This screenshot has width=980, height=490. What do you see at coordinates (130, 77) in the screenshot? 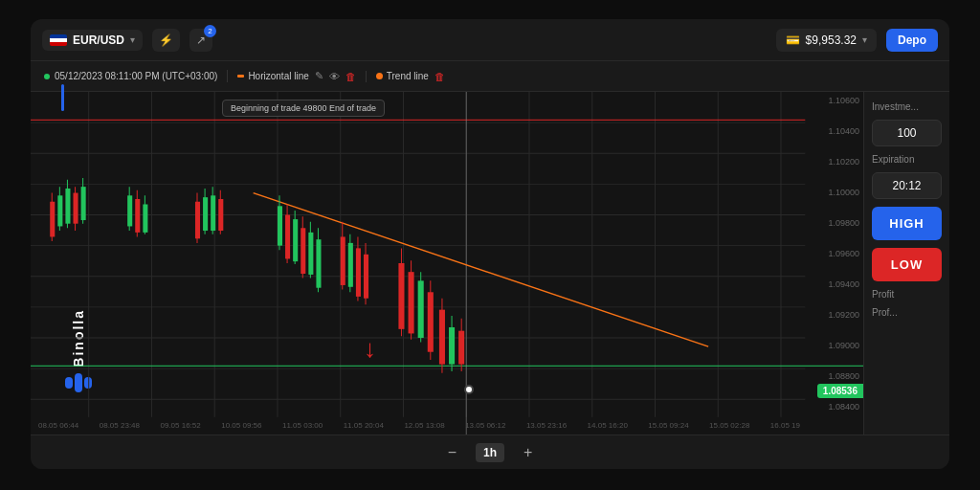
I see `datetime-display: 05/12/2023 08:11:00 PM (UTC+03:00)` at bounding box center [130, 77].